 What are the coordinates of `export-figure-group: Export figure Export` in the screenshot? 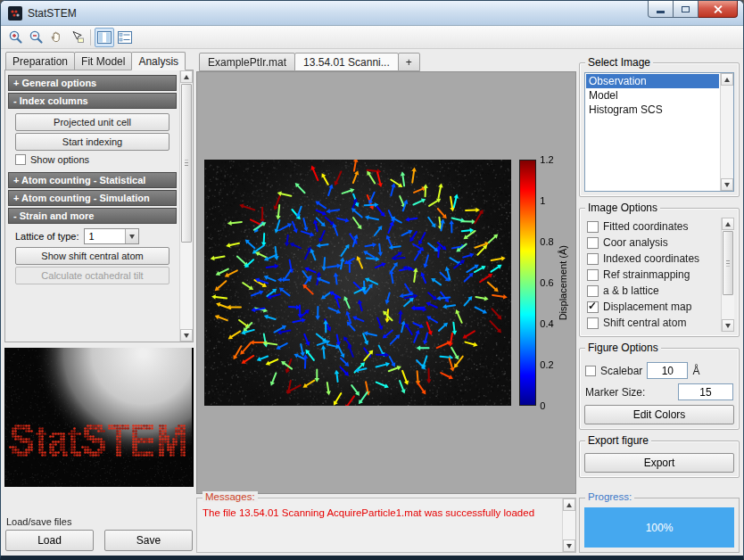 It's located at (659, 459).